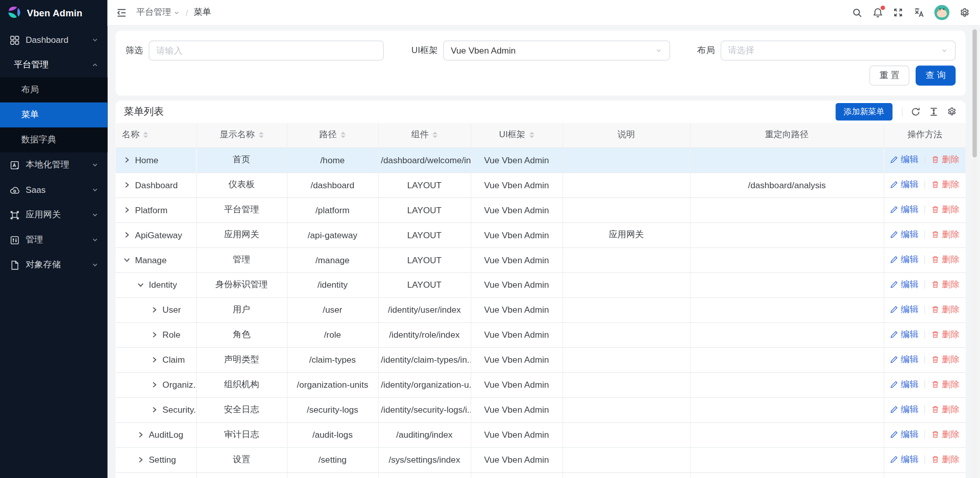 The image size is (980, 478). Describe the element at coordinates (541, 460) in the screenshot. I see `table-row: Setting设置/setting/sys/settings/indexVue …` at that location.